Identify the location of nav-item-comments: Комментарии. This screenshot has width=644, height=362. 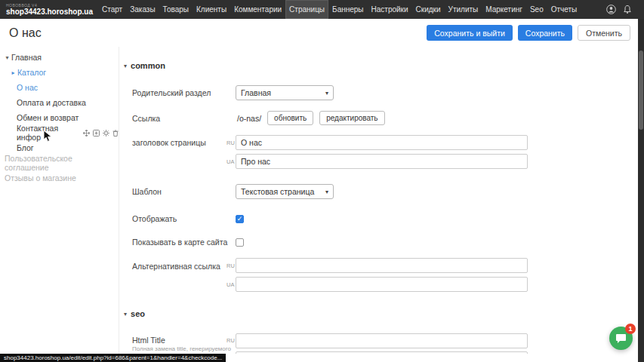
(258, 9).